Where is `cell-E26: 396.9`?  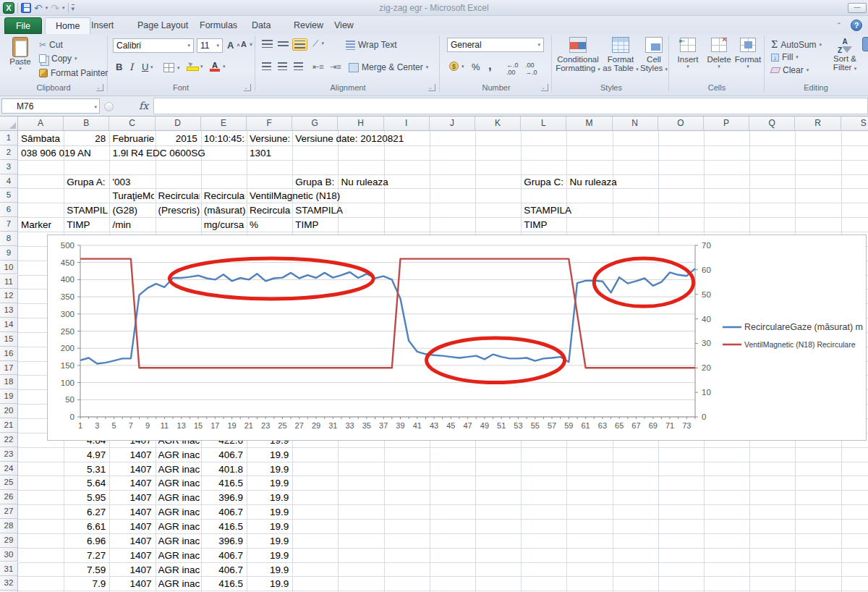
cell-E26: 396.9 is located at coordinates (222, 498).